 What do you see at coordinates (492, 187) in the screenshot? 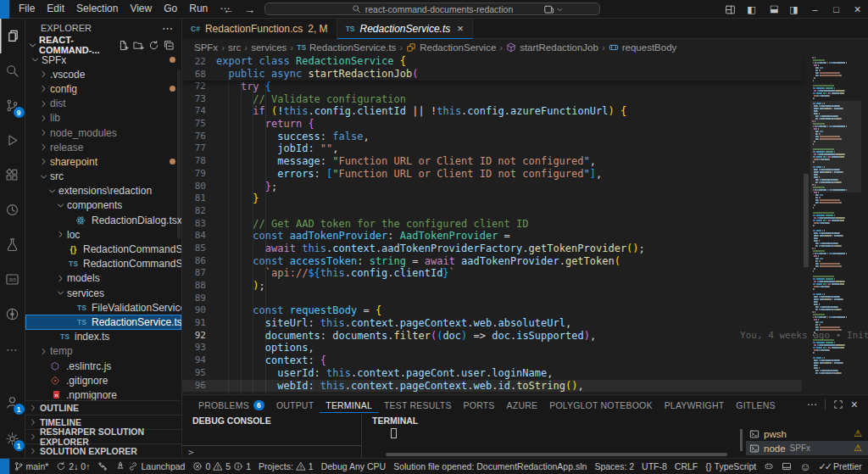
I see `code-line-80: 80 };` at bounding box center [492, 187].